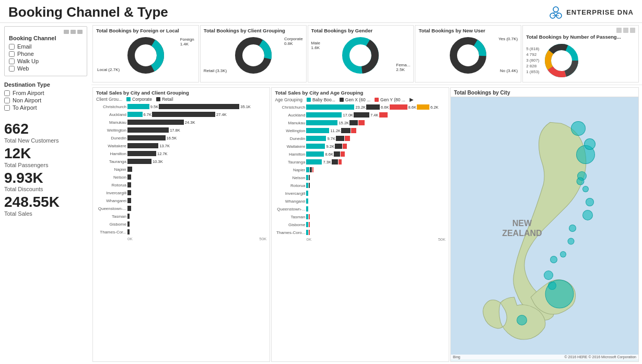 The height and width of the screenshot is (364, 642). I want to click on bar-value: 11.2K, so click(335, 131).